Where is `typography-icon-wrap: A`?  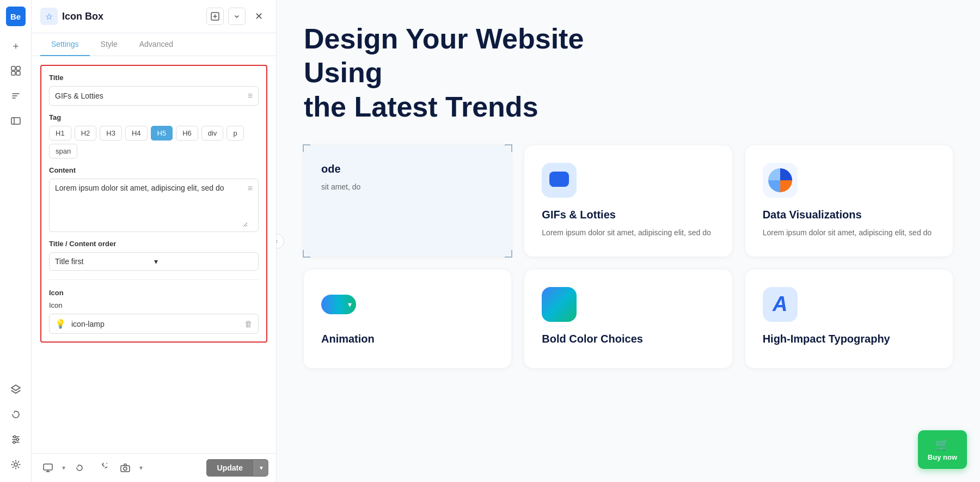 typography-icon-wrap: A is located at coordinates (780, 304).